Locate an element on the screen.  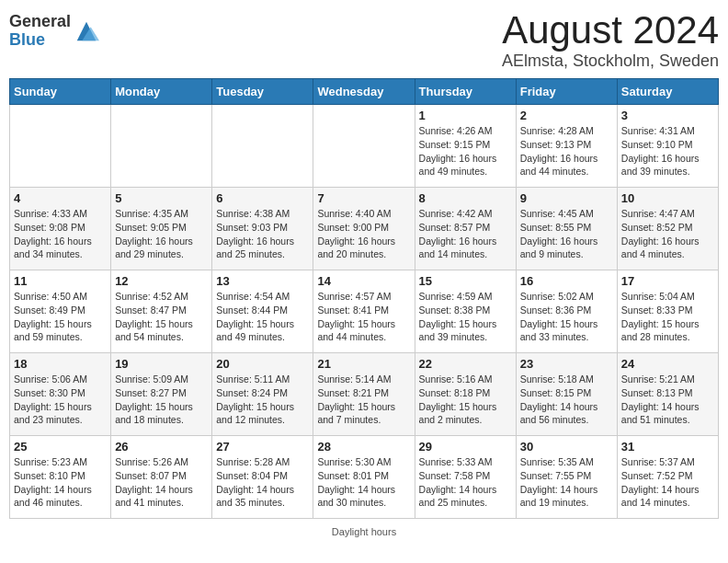
logo: General Blue is located at coordinates (54, 31).